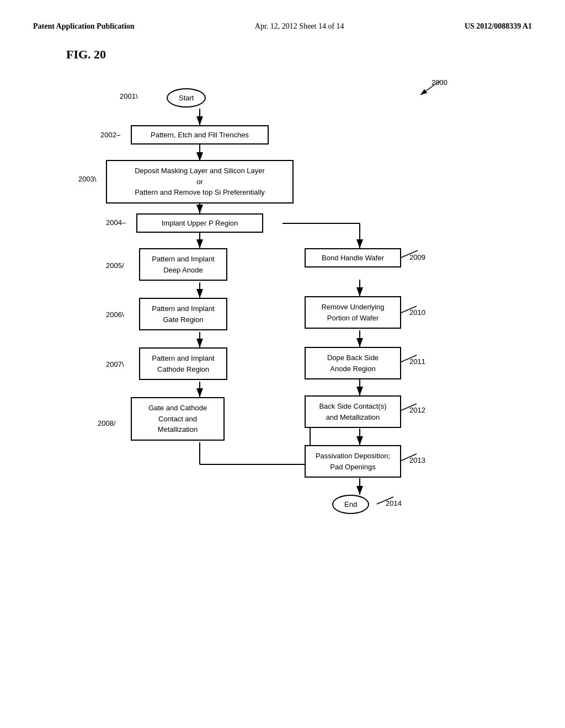  I want to click on node-2008: Gate and CathodeContact andMetallization, so click(178, 419).